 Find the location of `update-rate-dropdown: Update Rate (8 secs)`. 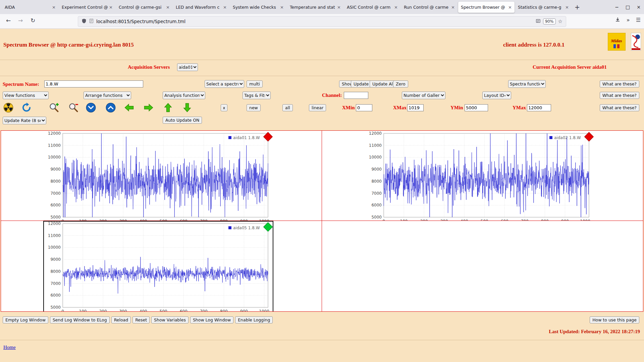

update-rate-dropdown: Update Rate (8 secs) is located at coordinates (24, 121).